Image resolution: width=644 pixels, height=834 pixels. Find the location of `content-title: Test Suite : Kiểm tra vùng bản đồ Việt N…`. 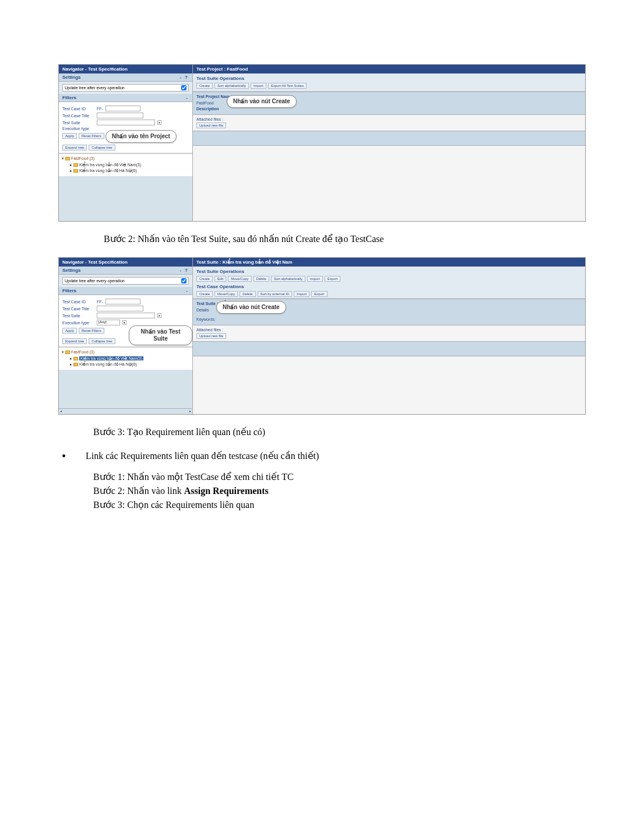

content-title: Test Suite : Kiểm tra vùng bản đồ Việt N… is located at coordinates (389, 262).